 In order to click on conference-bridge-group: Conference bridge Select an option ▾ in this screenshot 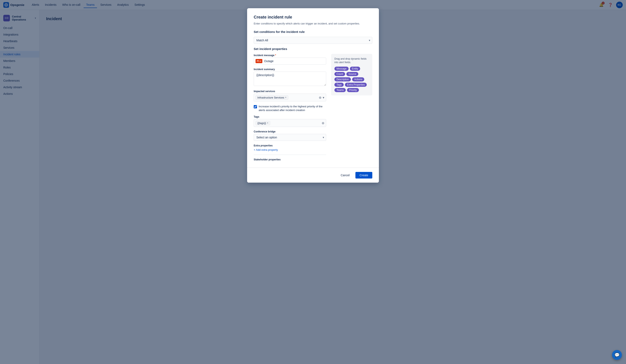, I will do `click(290, 135)`.